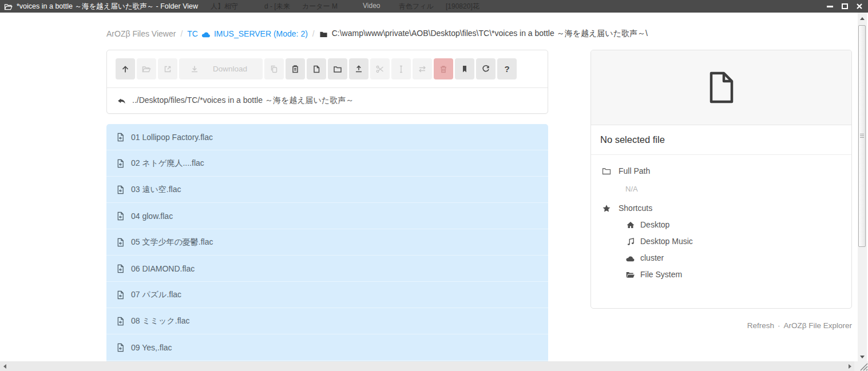  Describe the element at coordinates (274, 69) in the screenshot. I see `copy-button` at that location.